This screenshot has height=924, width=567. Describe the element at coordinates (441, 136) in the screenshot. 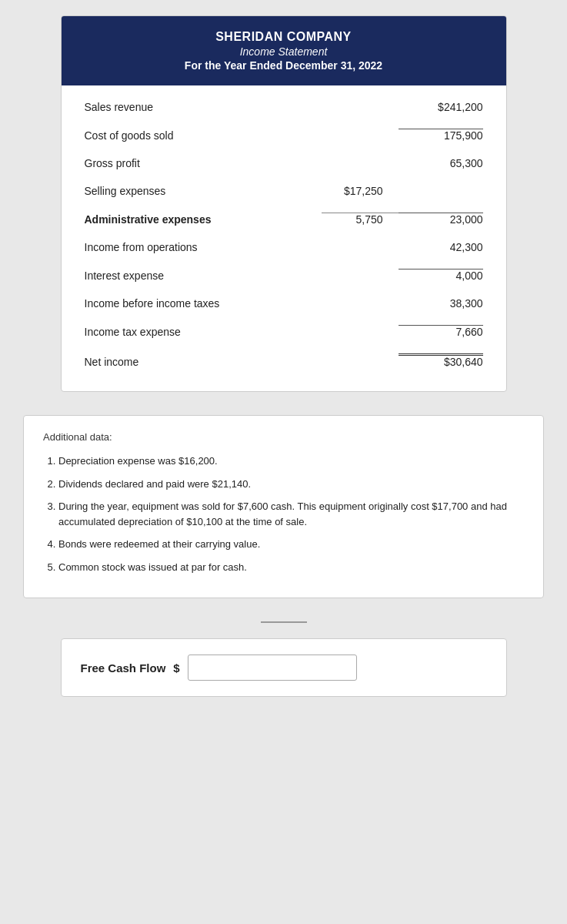

I see `row-col2: 175,900` at that location.